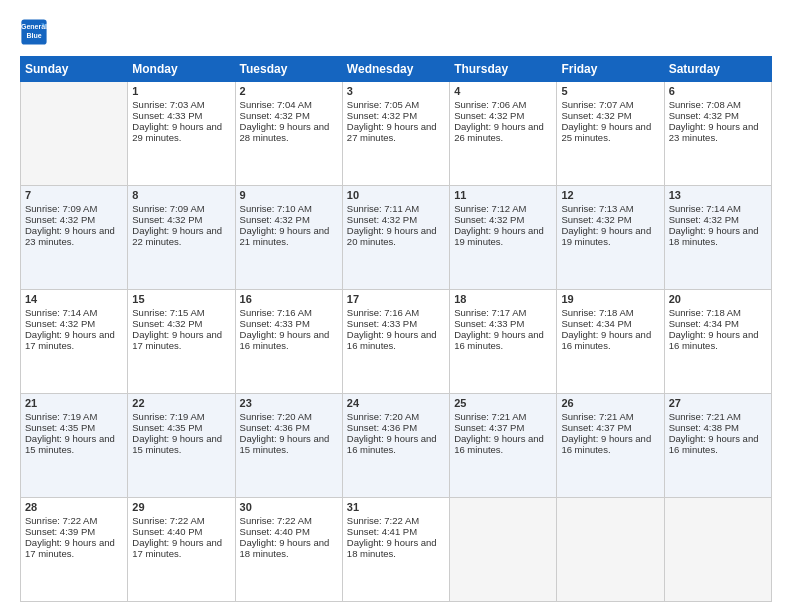 This screenshot has width=792, height=612. I want to click on day-number: 2, so click(289, 91).